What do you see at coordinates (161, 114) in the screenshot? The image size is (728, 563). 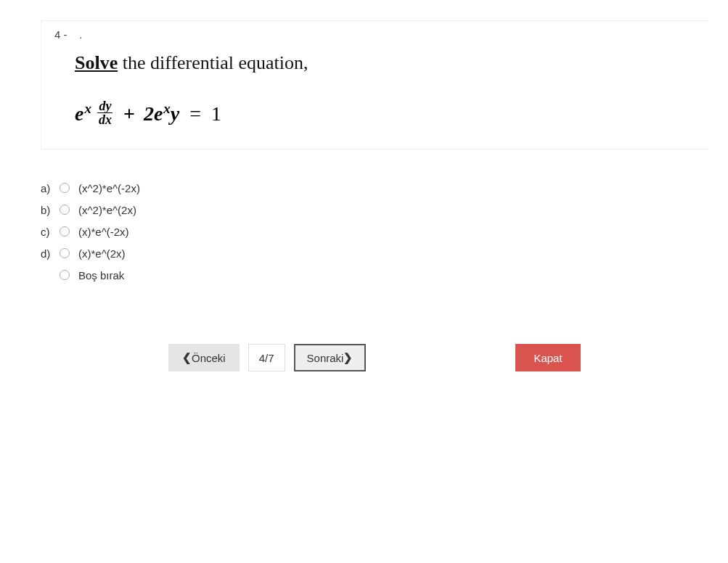 I see `eq-2exy: 2exy` at bounding box center [161, 114].